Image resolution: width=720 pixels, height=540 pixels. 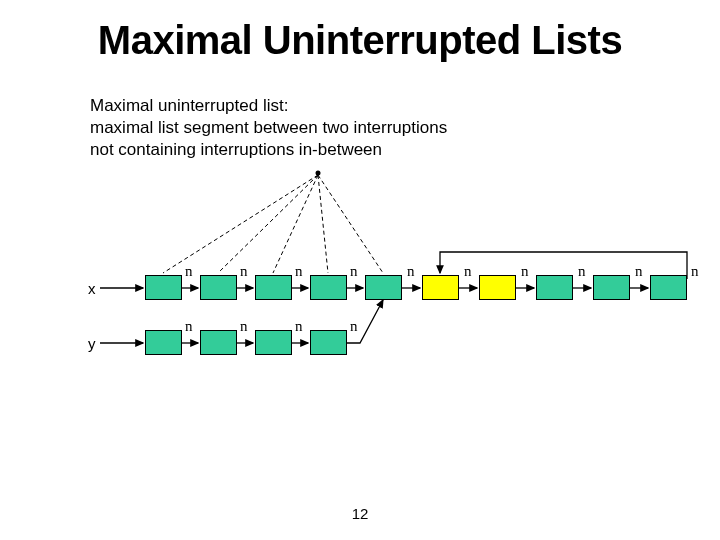 I want to click on y-edge-3: n, so click(x=354, y=326).